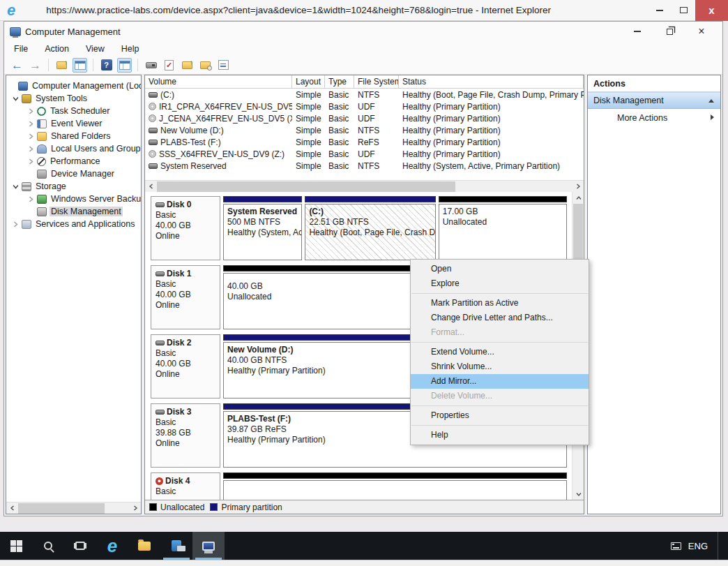 Image resolution: width=728 pixels, height=566 pixels. What do you see at coordinates (61, 66) in the screenshot?
I see `up-one-level-button: ↑` at bounding box center [61, 66].